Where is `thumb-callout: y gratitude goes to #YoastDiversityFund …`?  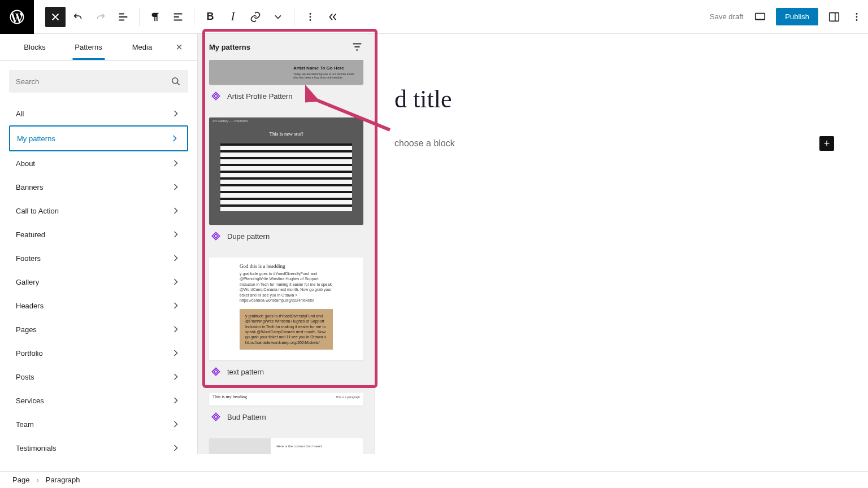 thumb-callout: y gratitude goes to #YoastDiversityFund … is located at coordinates (286, 330).